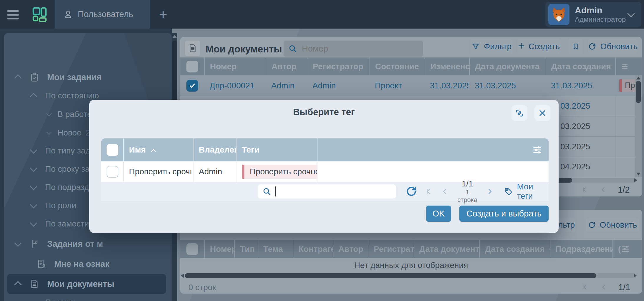 The image size is (644, 301). What do you see at coordinates (68, 14) in the screenshot?
I see `person-icon` at bounding box center [68, 14].